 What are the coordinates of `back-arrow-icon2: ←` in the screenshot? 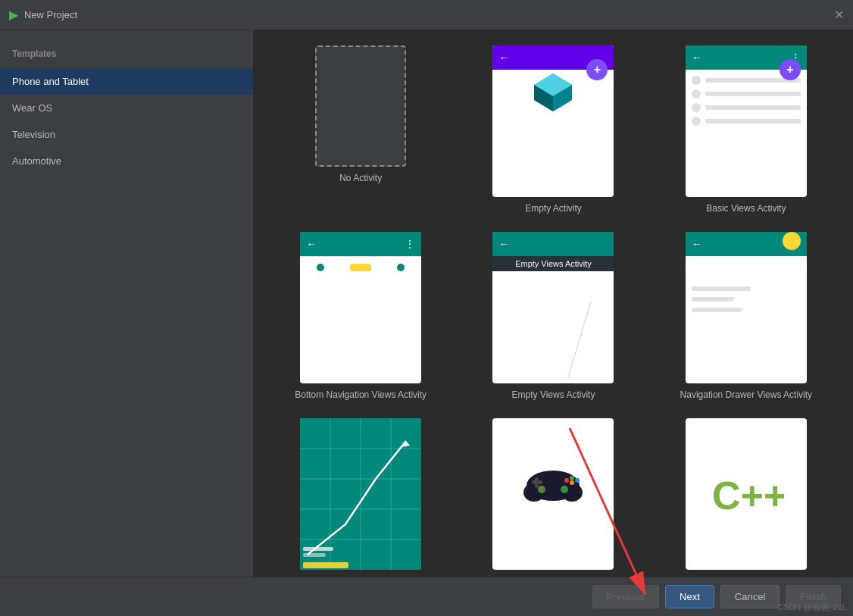 It's located at (697, 58).